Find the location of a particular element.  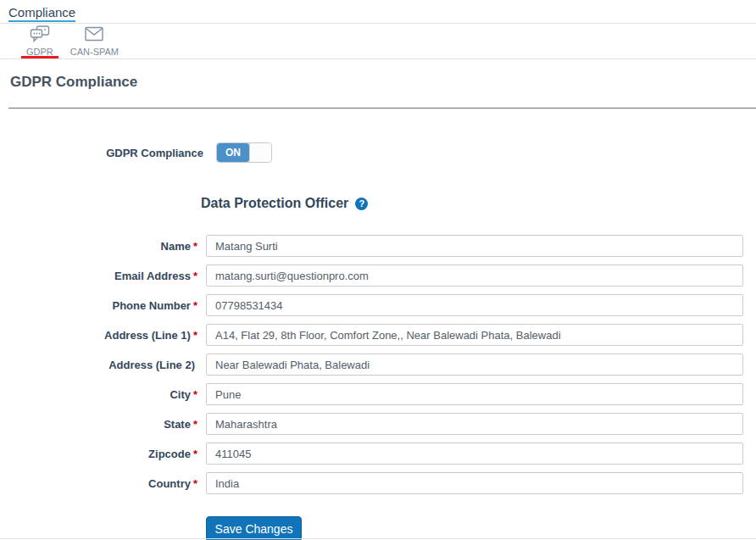

field-label: Address (Line 2) is located at coordinates (152, 365).